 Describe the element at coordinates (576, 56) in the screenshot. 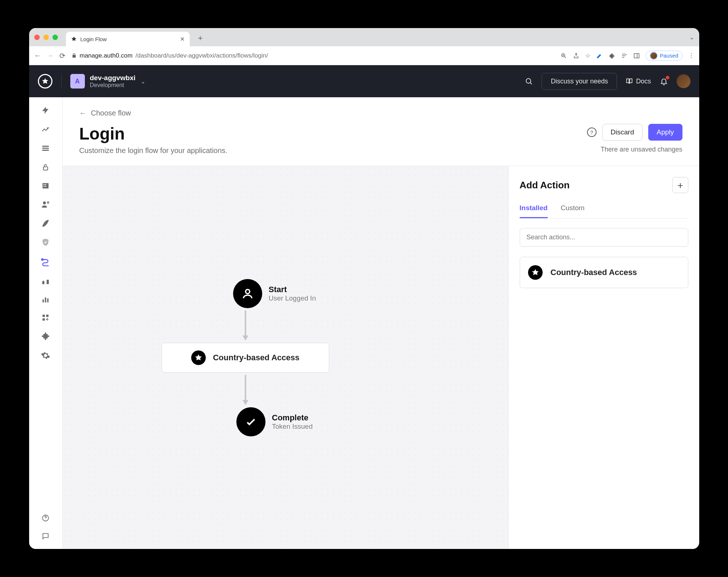

I see `share-icon` at that location.